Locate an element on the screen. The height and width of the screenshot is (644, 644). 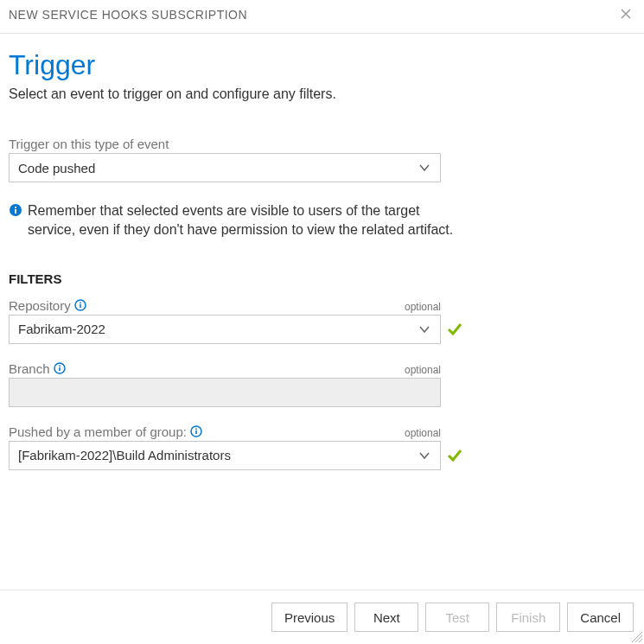
footer: Previous Next Test Finish Cancel is located at coordinates (322, 617).